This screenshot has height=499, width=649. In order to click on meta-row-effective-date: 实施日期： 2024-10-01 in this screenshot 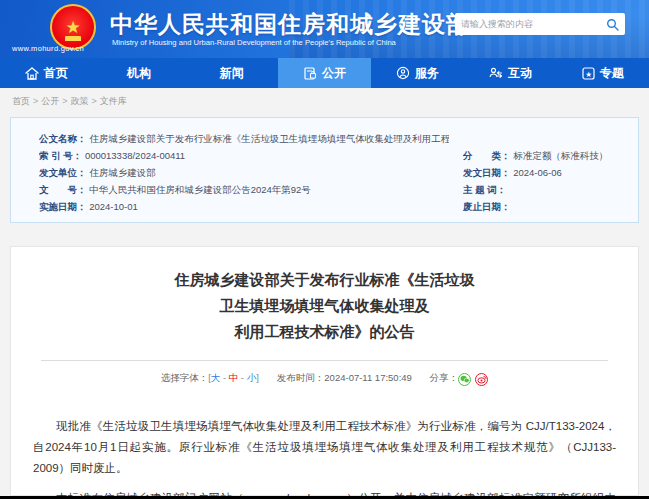, I will do `click(244, 206)`.